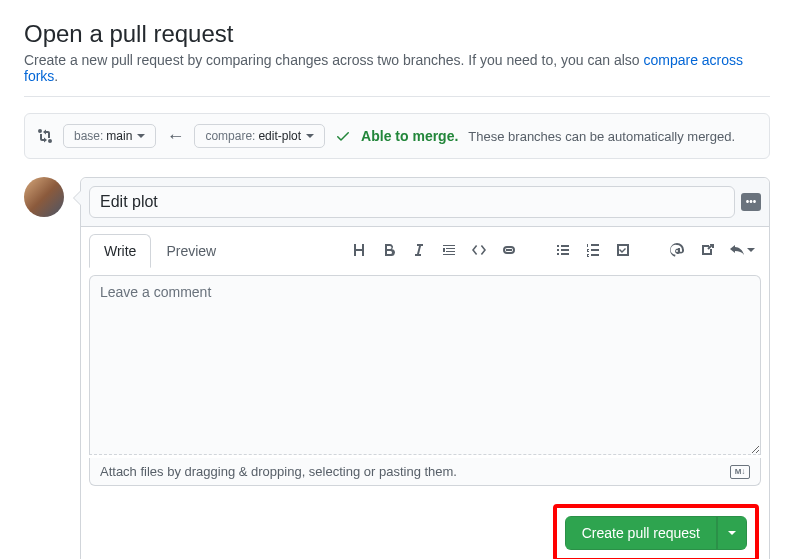 The height and width of the screenshot is (559, 794). I want to click on subtitle-prefix: Create a new pull request by comparing c…, so click(334, 60).